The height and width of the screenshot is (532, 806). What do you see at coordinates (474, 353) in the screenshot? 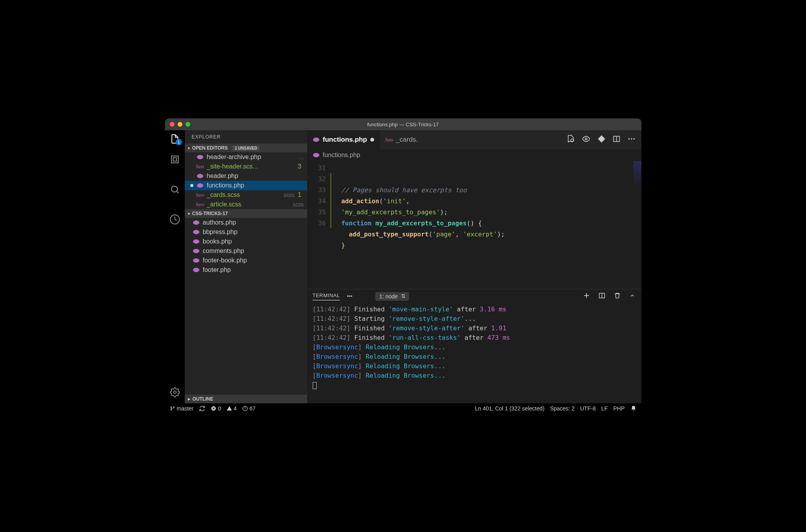
I see `terminal-body: [11:42:42] Finished 'move-main-style' af…` at bounding box center [474, 353].